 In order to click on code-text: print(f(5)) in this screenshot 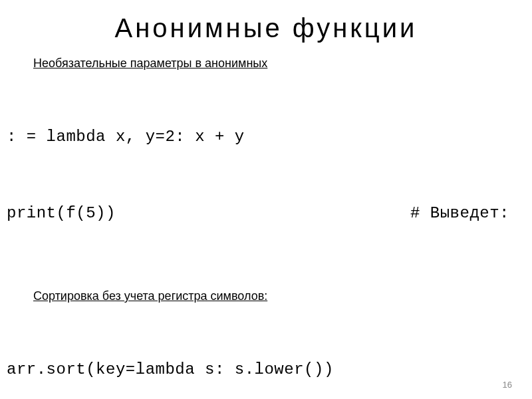, I will do `click(61, 213)`.